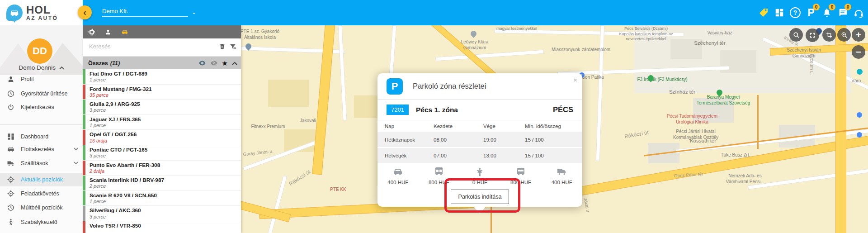 This screenshot has height=233, width=868. What do you see at coordinates (162, 168) in the screenshot?
I see `vehicle-row: Punto Evo Abarth / FER-3082 órája` at bounding box center [162, 168].